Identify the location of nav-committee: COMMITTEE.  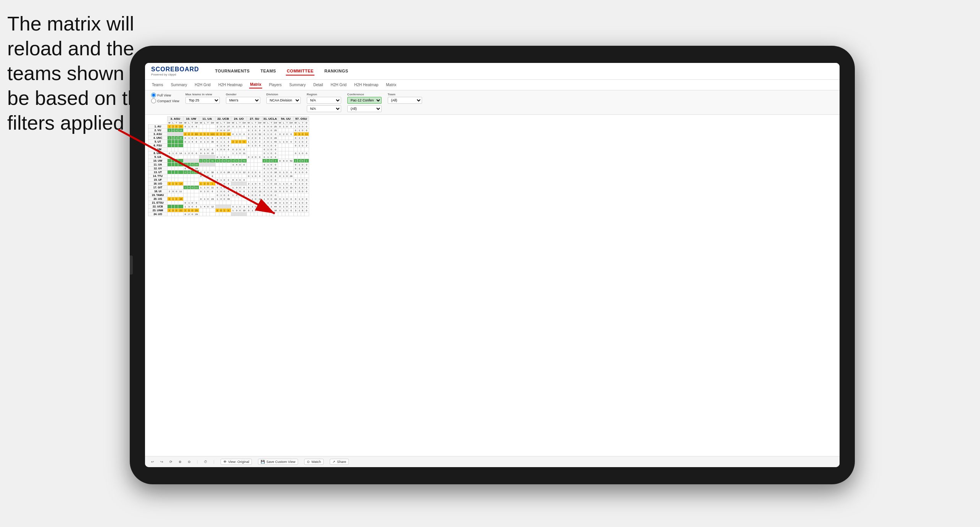
(300, 71).